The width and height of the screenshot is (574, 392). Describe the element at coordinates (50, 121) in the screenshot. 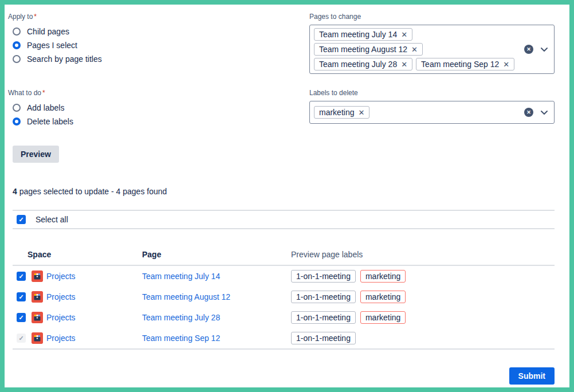

I see `radio-label: Delete labels` at that location.